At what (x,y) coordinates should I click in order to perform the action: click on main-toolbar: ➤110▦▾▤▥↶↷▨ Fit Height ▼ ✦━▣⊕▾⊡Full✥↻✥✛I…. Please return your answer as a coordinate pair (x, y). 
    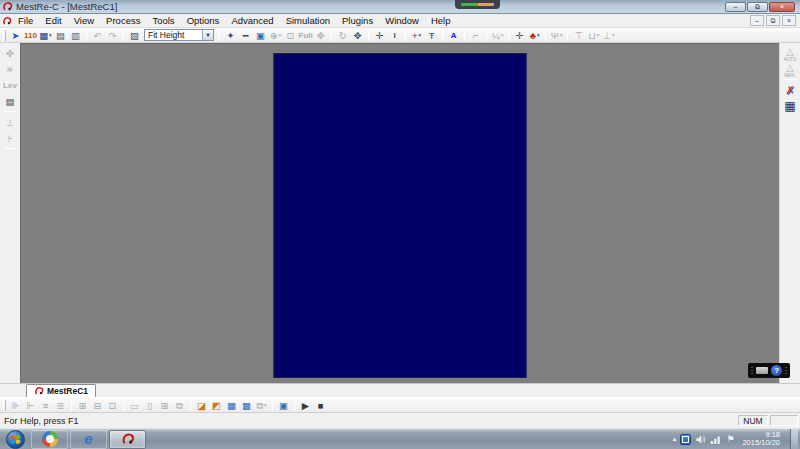
    Looking at the image, I should click on (400, 36).